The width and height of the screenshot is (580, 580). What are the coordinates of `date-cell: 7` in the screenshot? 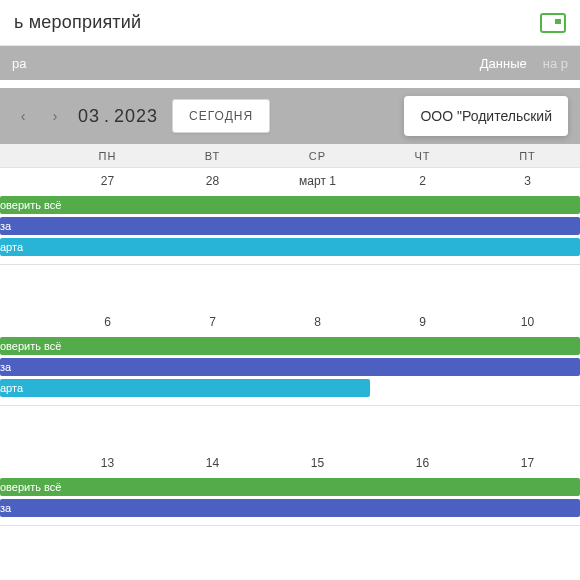 It's located at (212, 322).